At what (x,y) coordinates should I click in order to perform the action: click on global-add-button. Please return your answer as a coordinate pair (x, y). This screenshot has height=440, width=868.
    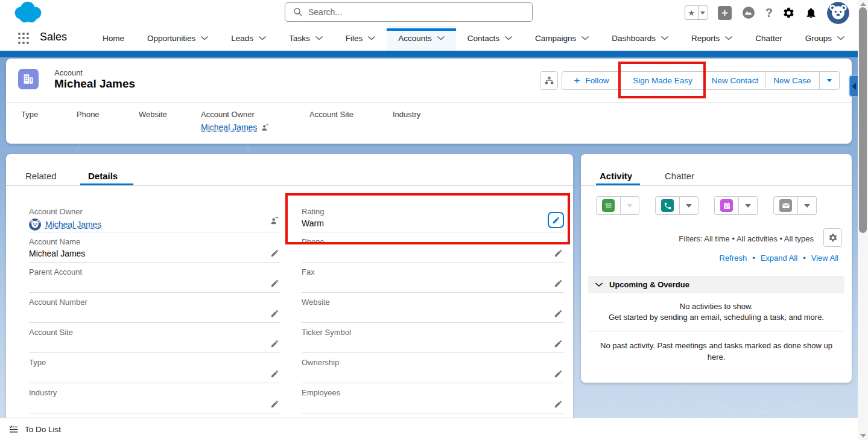
    Looking at the image, I should click on (725, 13).